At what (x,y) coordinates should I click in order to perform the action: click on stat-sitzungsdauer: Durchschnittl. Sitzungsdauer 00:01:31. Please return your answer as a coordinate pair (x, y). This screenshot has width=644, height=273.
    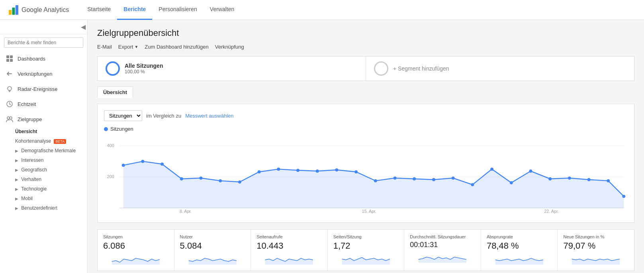
    Looking at the image, I should click on (443, 250).